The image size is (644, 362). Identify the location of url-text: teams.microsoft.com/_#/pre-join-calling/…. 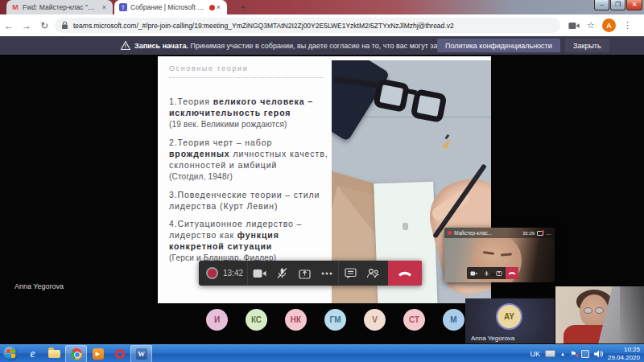
(264, 26).